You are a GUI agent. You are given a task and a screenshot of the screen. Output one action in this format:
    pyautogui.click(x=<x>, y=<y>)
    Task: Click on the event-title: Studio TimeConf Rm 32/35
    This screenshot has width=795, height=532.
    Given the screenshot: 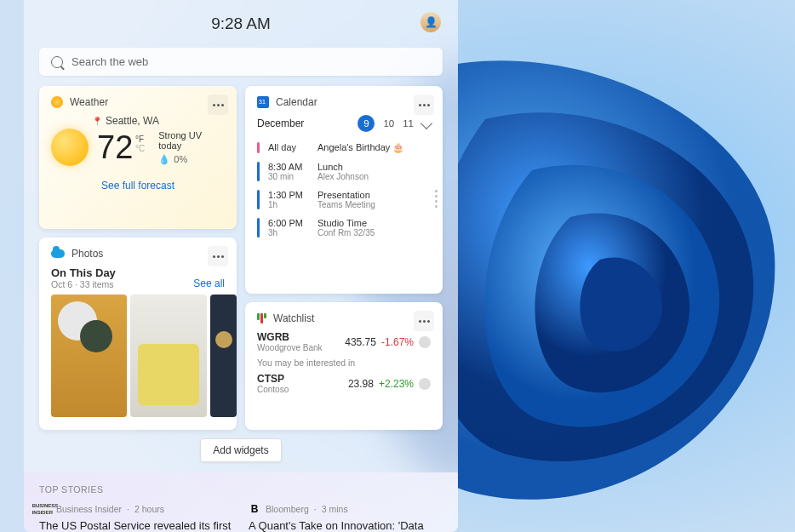 What is the action you would take?
    pyautogui.click(x=346, y=228)
    